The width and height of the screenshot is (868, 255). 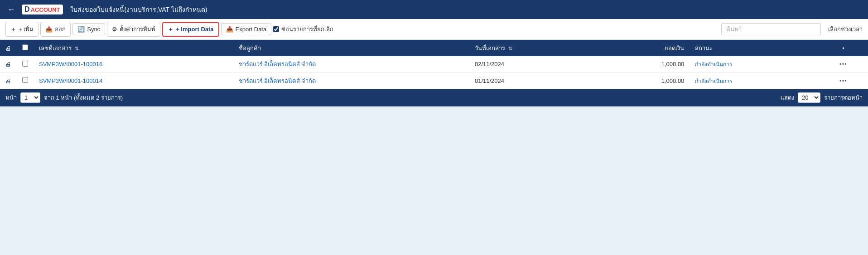 What do you see at coordinates (787, 98) in the screenshot?
I see `show-label: แสดง` at bounding box center [787, 98].